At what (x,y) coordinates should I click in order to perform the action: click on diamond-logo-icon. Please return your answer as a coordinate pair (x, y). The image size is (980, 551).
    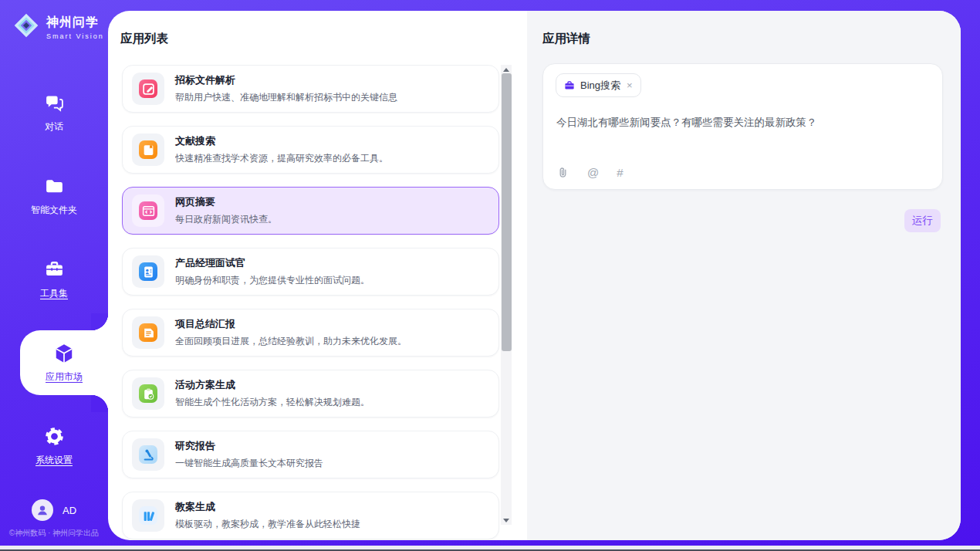
    Looking at the image, I should click on (26, 27).